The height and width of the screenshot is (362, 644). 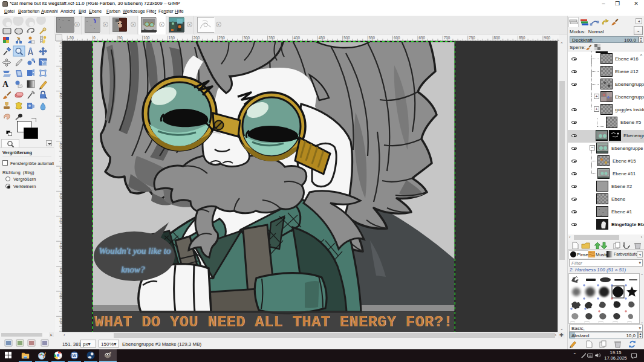 I want to click on svg-text: 200, so click(x=197, y=37).